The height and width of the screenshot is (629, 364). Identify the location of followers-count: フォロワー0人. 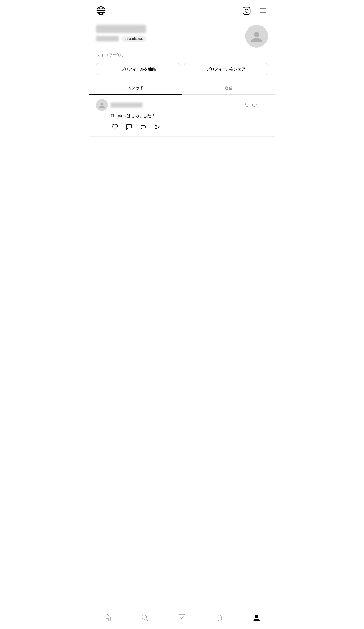
(109, 55).